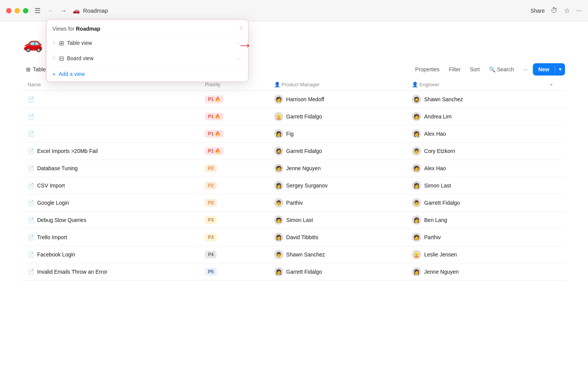 Image resolution: width=588 pixels, height=368 pixels. I want to click on task-name-label: Facebook Login, so click(56, 255).